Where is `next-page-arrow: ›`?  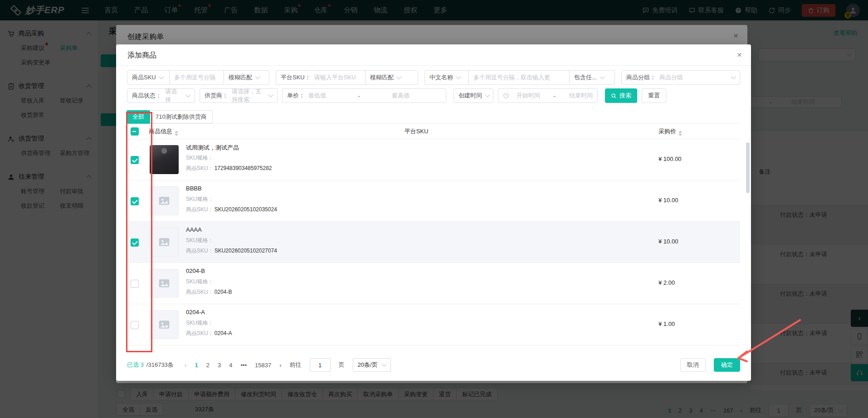 next-page-arrow: › is located at coordinates (280, 365).